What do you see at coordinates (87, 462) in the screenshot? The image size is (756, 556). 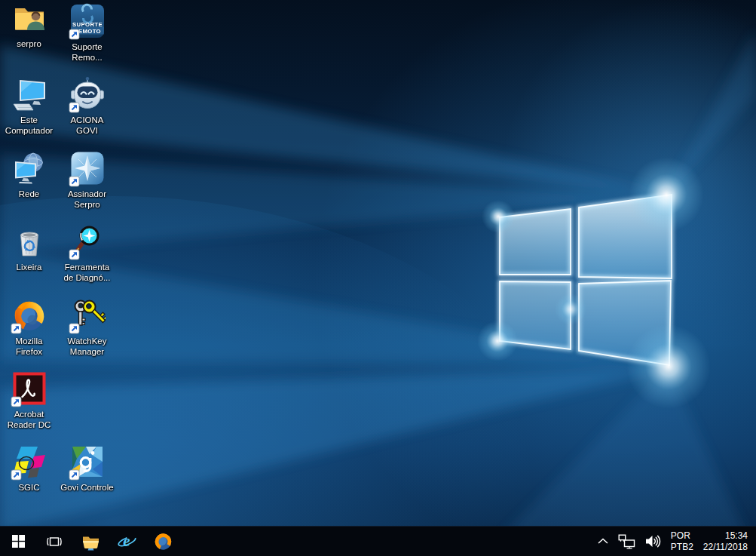 I see `govi-controle-icon` at bounding box center [87, 462].